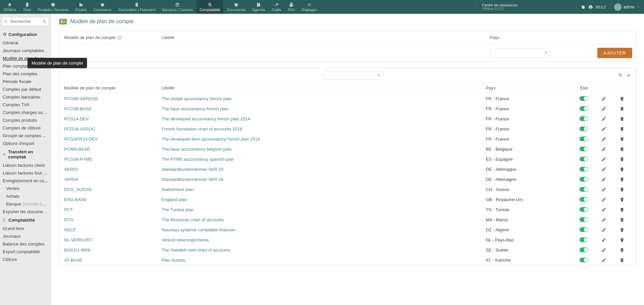 This screenshot has width=644, height=305. Describe the element at coordinates (78, 240) in the screenshot. I see `row-code-link: NL-VERKORT` at that location.